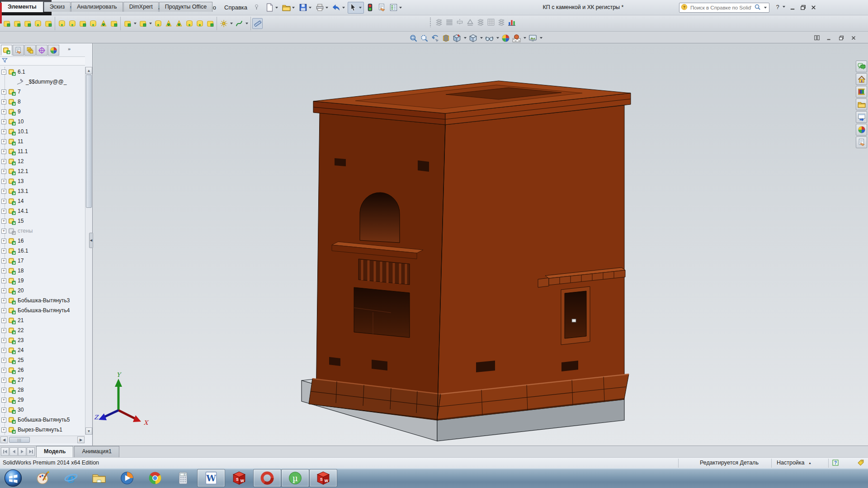 Image resolution: width=868 pixels, height=488 pixels. I want to click on model-tab-1: Анимация1, so click(97, 452).